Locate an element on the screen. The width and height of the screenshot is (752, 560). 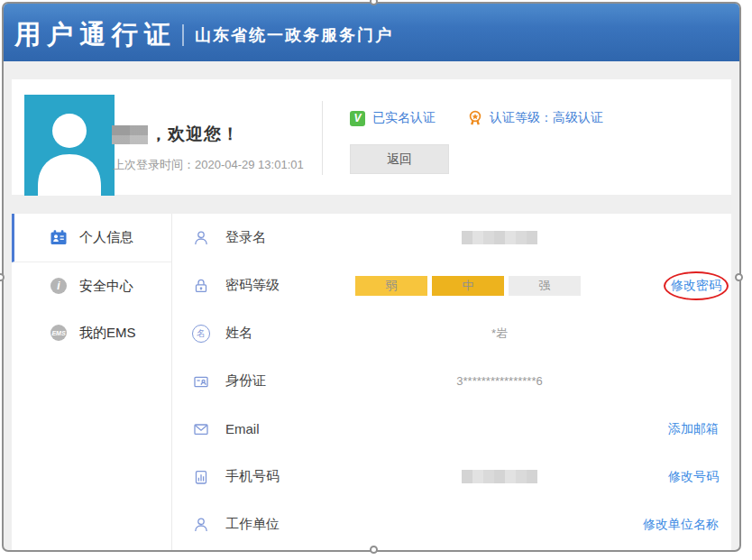
sidebar-item-label: 我的EMS is located at coordinates (108, 334).